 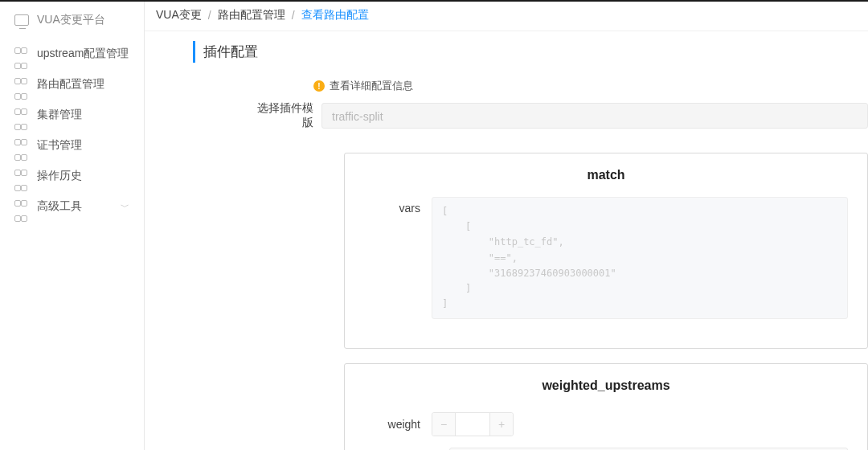 What do you see at coordinates (559, 116) in the screenshot?
I see `template-row: 选择插件模版 traffic-split` at bounding box center [559, 116].